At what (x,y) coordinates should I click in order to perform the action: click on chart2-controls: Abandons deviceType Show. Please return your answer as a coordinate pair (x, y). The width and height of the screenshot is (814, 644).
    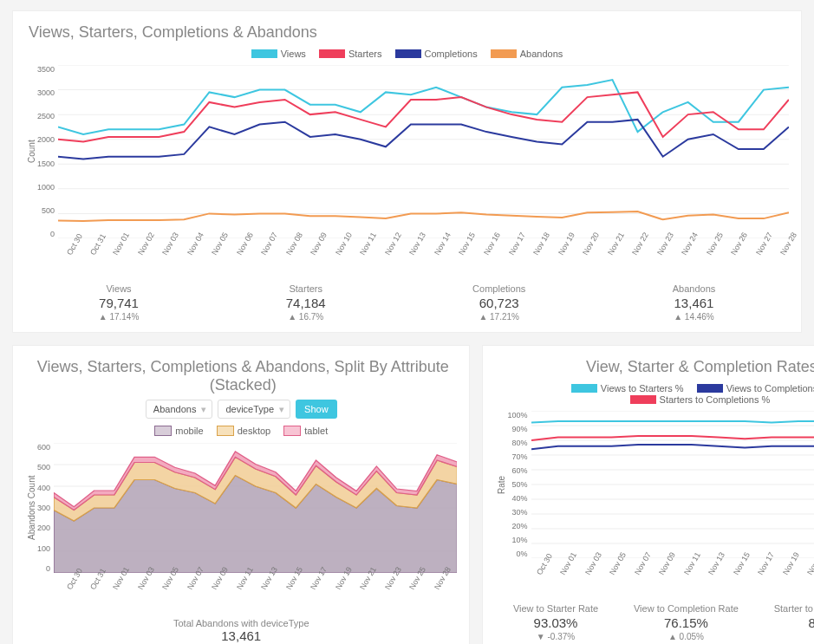
    Looking at the image, I should click on (241, 409).